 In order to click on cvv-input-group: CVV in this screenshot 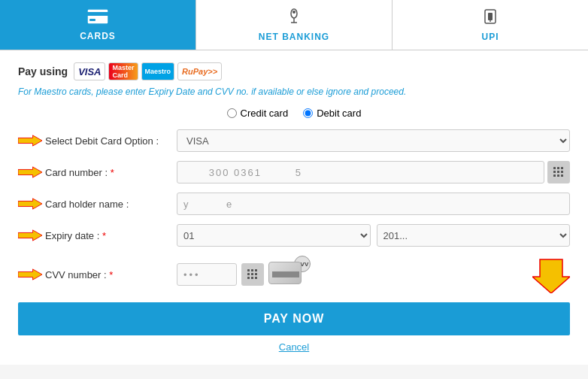, I will do `click(373, 274)`.